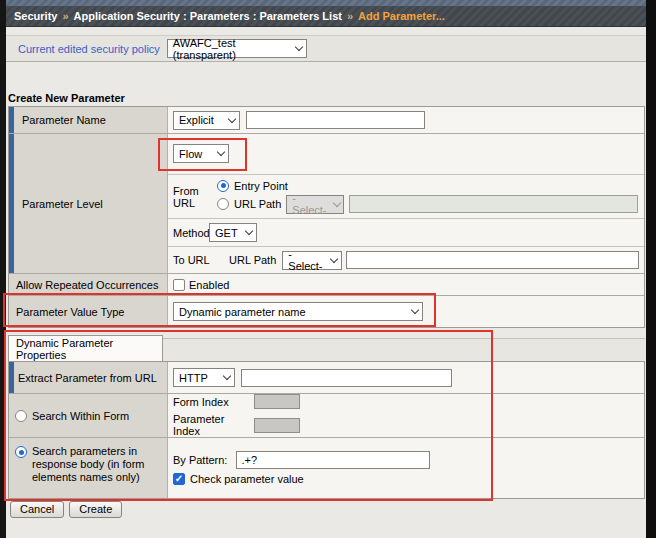 The image size is (656, 538). I want to click on table-row-extract-parameter: Extract Parameter from URL HTTP, so click(326, 378).